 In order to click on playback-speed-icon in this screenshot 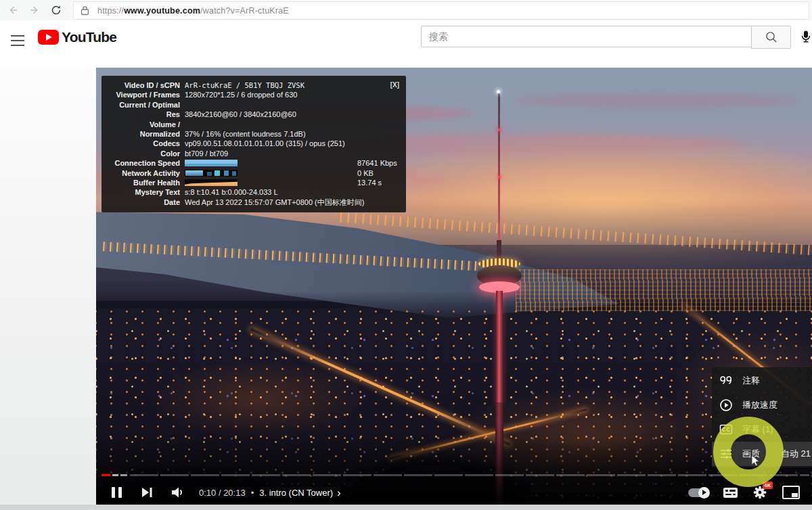, I will do `click(726, 405)`.